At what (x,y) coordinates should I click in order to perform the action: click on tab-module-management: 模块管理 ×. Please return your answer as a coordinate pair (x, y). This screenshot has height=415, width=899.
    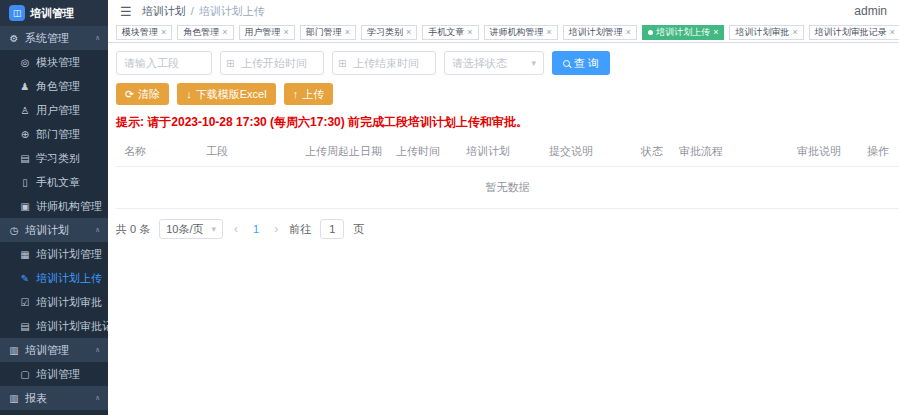
    Looking at the image, I should click on (144, 32).